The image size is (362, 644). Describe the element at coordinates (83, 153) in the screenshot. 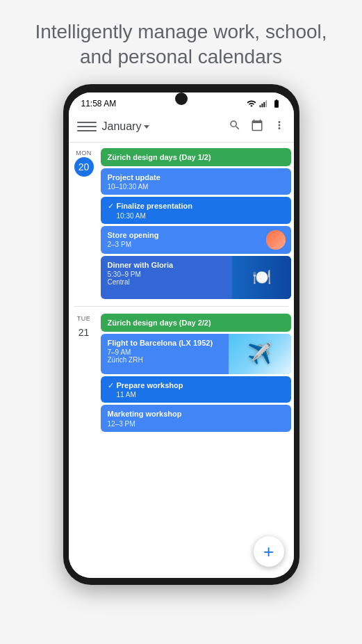

I see `day-name-mon: MON` at that location.